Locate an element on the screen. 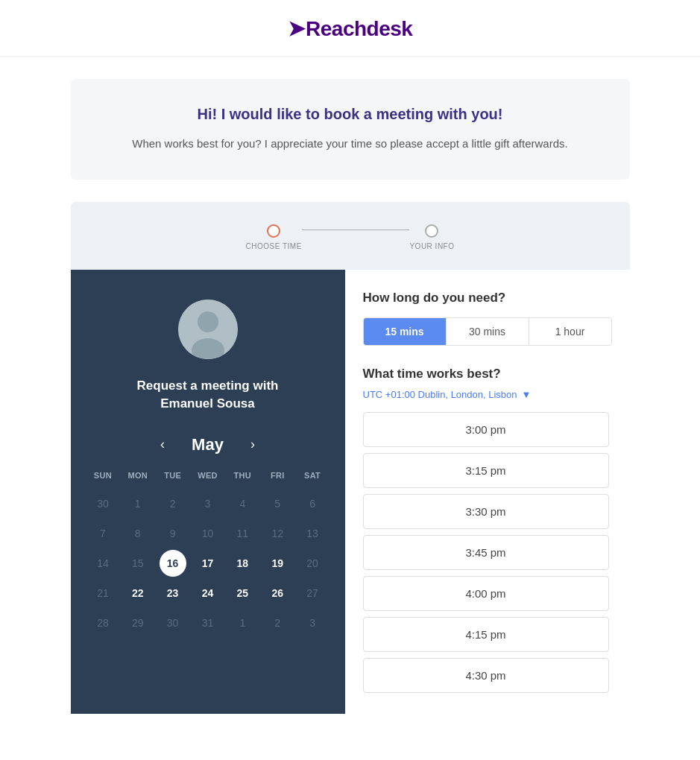 The height and width of the screenshot is (760, 700). cal-cell: 24 is located at coordinates (207, 593).